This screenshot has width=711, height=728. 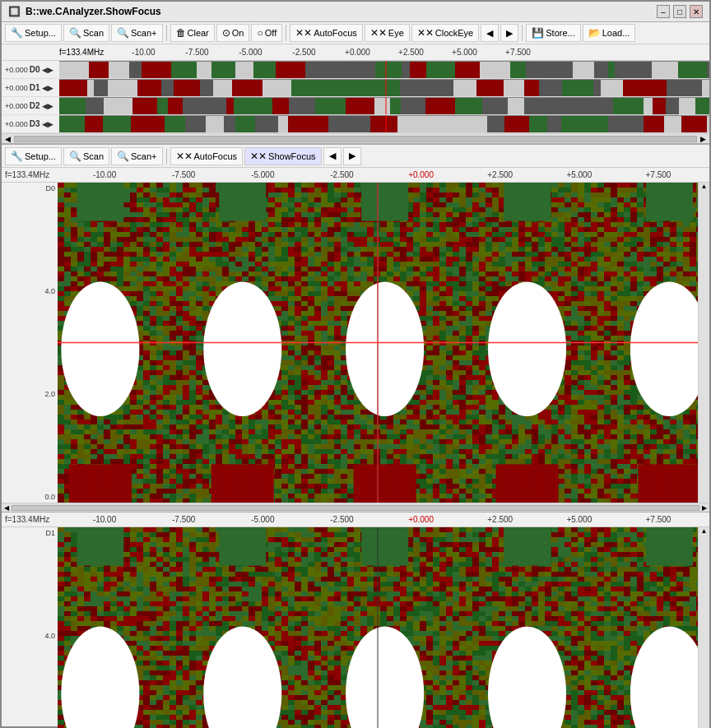 What do you see at coordinates (356, 88) in the screenshot?
I see `wave-row-d1: +0.000 D1 ◀▶` at bounding box center [356, 88].